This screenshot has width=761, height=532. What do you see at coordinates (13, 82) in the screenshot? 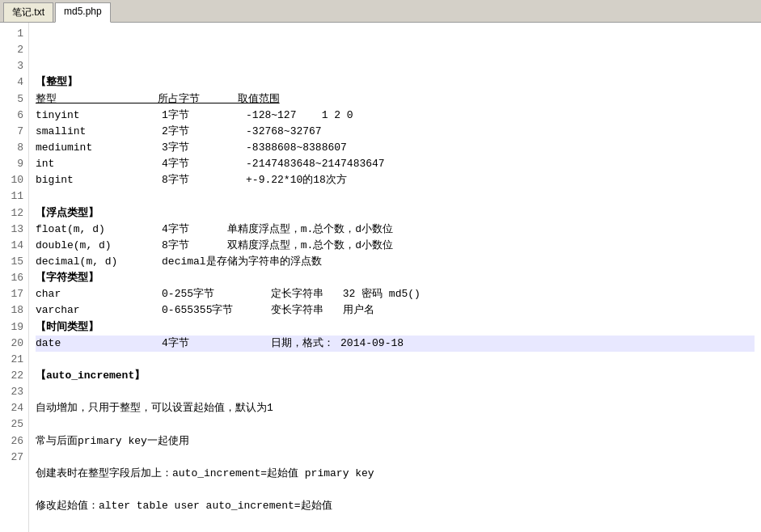
I see `line-number-4: 4` at bounding box center [13, 82].